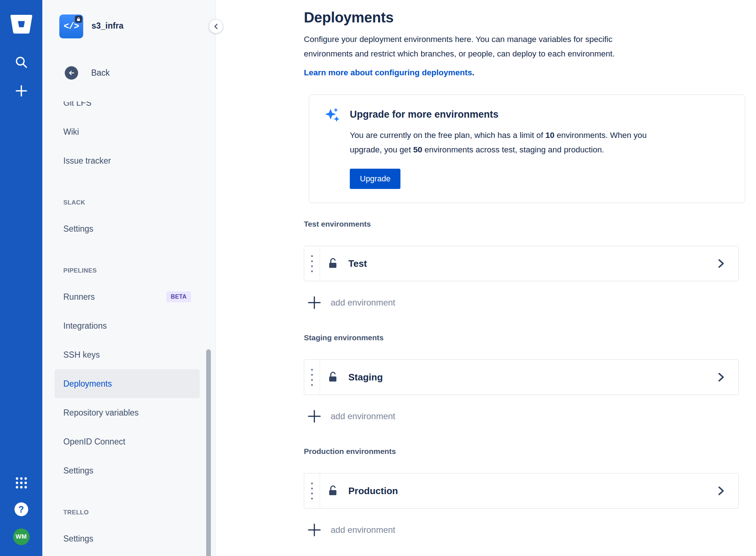 This screenshot has width=756, height=556. What do you see at coordinates (332, 115) in the screenshot?
I see `sparkle-icon` at bounding box center [332, 115].